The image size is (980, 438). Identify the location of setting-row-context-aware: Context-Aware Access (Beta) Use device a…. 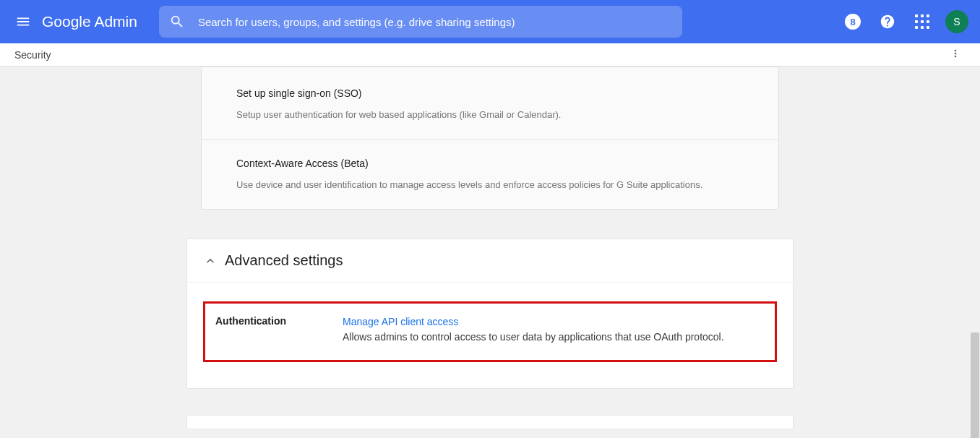
(490, 175).